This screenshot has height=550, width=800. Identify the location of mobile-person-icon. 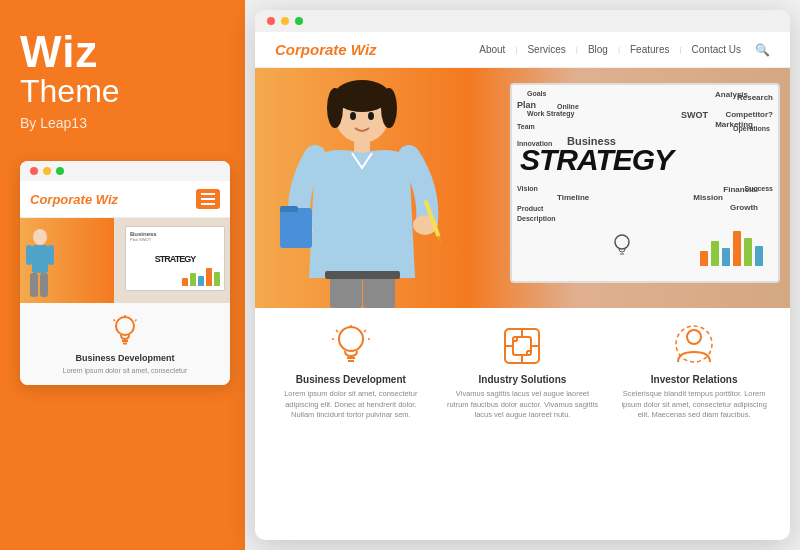
(40, 264).